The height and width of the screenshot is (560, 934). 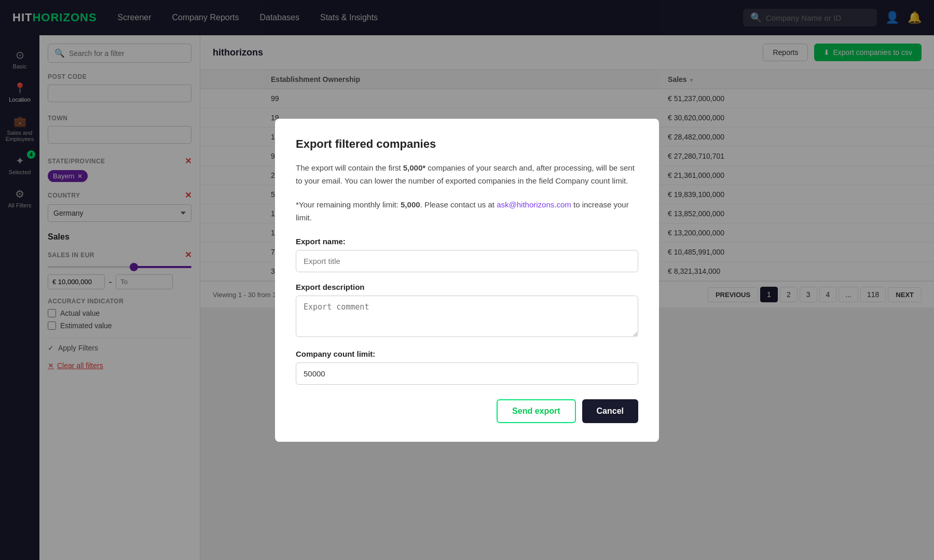 I want to click on modal-limit-bold: 5,000*, so click(x=414, y=168).